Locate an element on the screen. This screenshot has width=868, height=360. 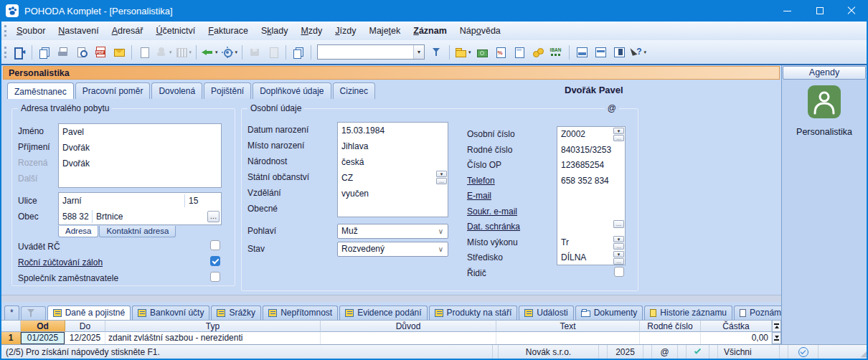
tab-doplnkove-udaje: Doplňkové údaje is located at coordinates (291, 90).